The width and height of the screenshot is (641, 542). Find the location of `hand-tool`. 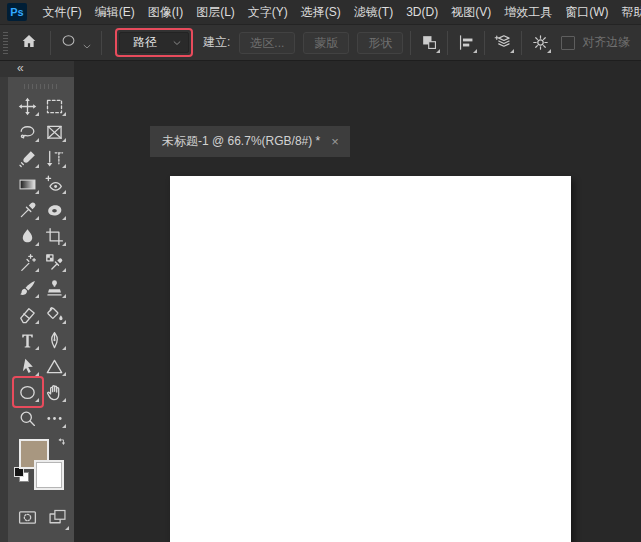

hand-tool is located at coordinates (55, 392).